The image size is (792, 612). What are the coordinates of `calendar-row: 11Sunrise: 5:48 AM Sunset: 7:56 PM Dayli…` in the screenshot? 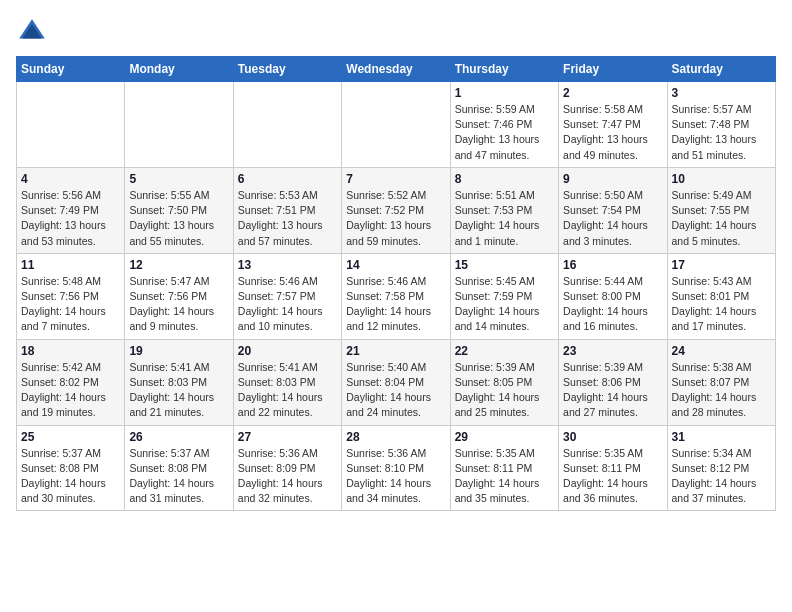 It's located at (396, 296).